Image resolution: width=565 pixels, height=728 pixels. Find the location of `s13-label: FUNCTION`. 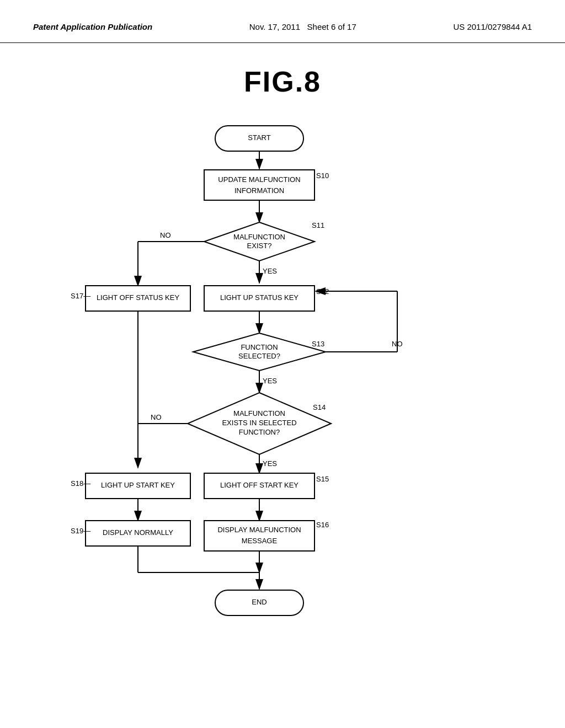

s13-label: FUNCTION is located at coordinates (259, 347).